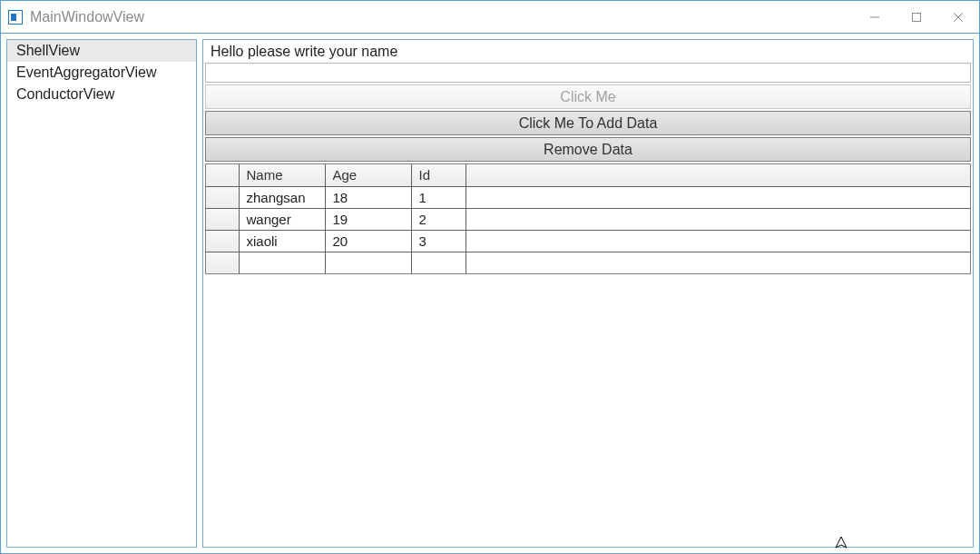 The height and width of the screenshot is (554, 980). Describe the element at coordinates (588, 51) in the screenshot. I see `name-prompt-label: Hello please write your name` at that location.